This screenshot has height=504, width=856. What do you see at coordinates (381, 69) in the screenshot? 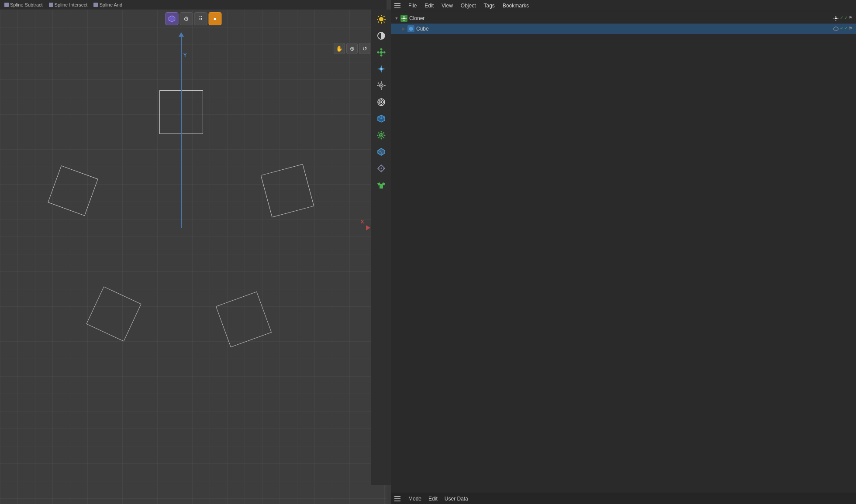
I see `star-effect-icon` at bounding box center [381, 69].